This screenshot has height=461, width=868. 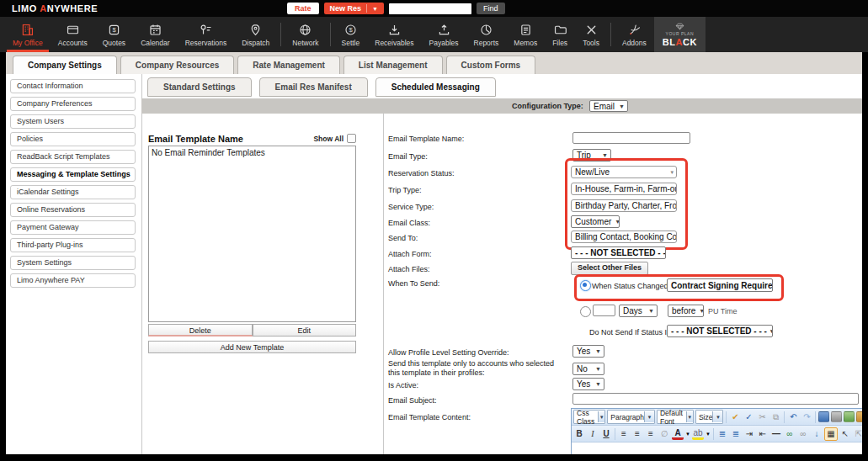 What do you see at coordinates (763, 434) in the screenshot?
I see `outdent-icon: ⇤` at bounding box center [763, 434].